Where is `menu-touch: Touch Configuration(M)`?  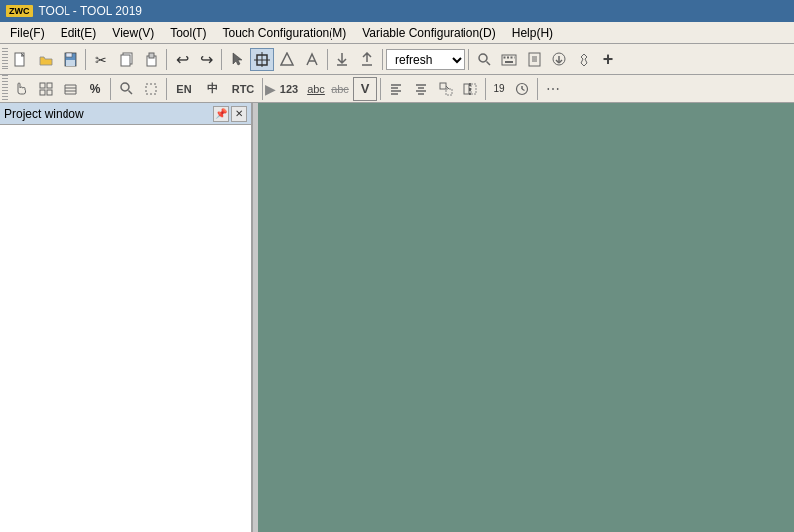
menu-touch: Touch Configuration(M) is located at coordinates (286, 33).